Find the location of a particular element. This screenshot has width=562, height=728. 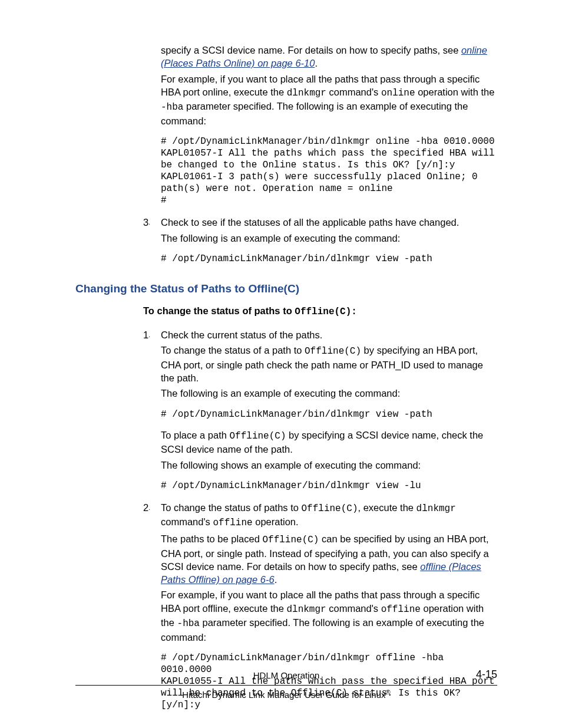

list-marker: 3. is located at coordinates (147, 222).